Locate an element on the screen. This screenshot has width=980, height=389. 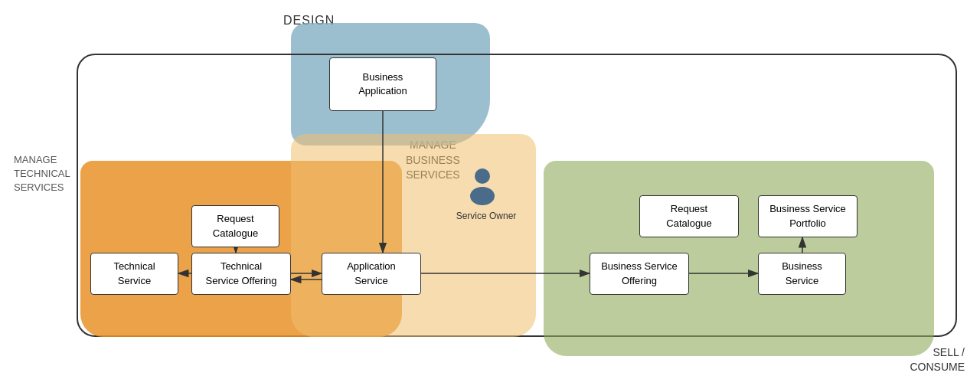
technical-service-box: TechnicalService is located at coordinates (135, 274).